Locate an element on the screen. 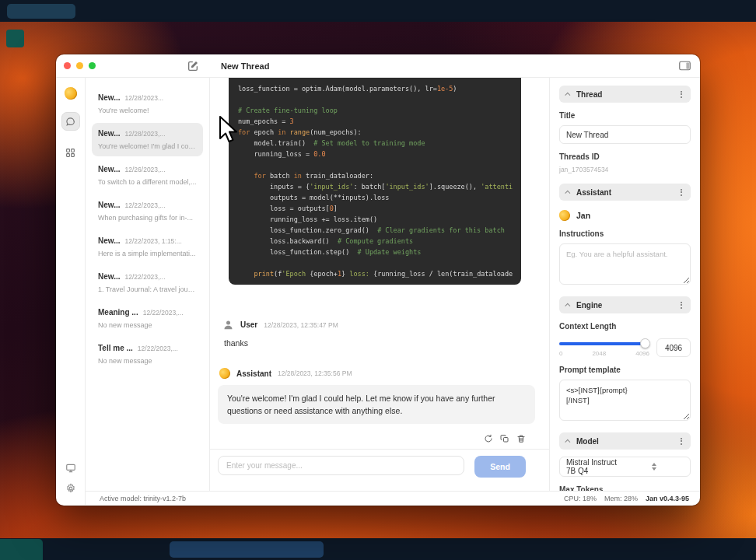 The image size is (756, 560). left-icon-rail is located at coordinates (71, 291).